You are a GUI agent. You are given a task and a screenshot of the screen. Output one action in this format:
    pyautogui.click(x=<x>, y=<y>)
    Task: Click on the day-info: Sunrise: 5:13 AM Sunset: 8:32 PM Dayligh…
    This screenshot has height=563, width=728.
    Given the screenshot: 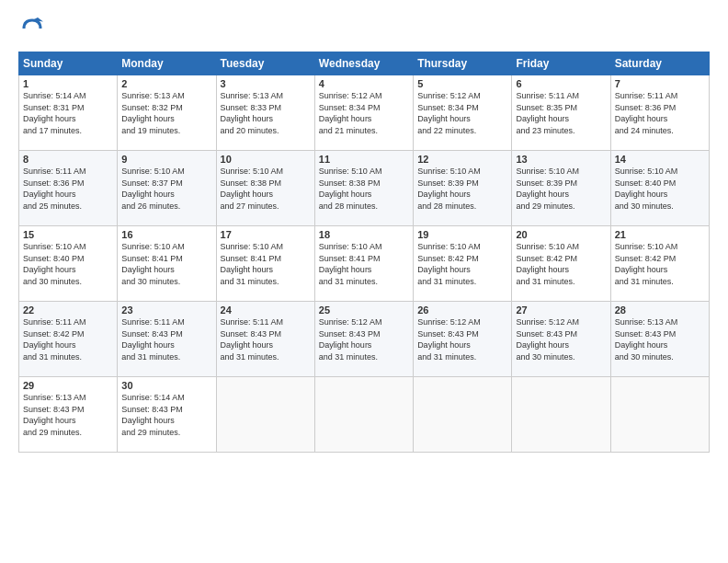 What is the action you would take?
    pyautogui.click(x=166, y=113)
    